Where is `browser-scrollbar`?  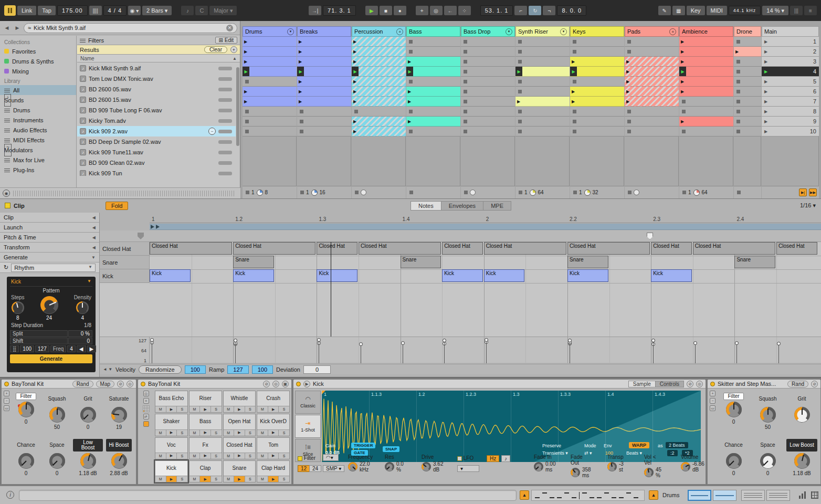 browser-scrollbar is located at coordinates (238, 107).